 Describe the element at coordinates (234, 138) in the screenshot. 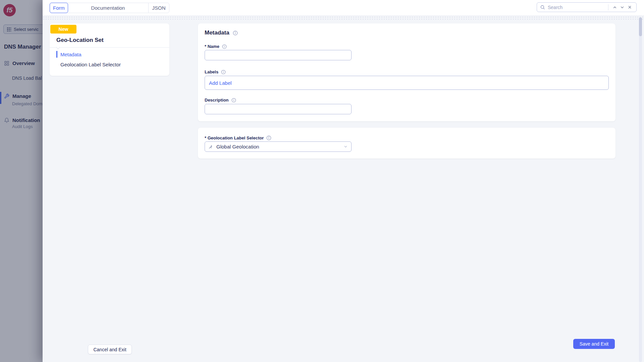

I see `selector-label: * Geolocation Label Selector` at that location.